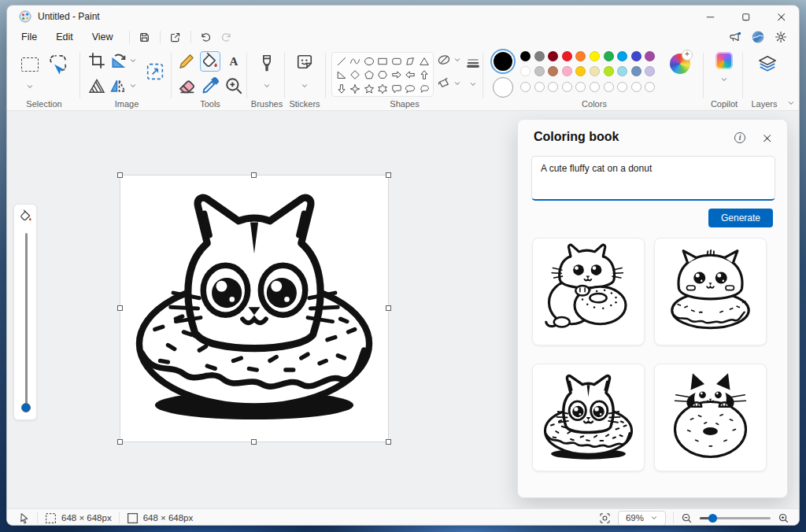 The image size is (806, 532). What do you see at coordinates (767, 138) in the screenshot?
I see `panel-close-icon` at bounding box center [767, 138].